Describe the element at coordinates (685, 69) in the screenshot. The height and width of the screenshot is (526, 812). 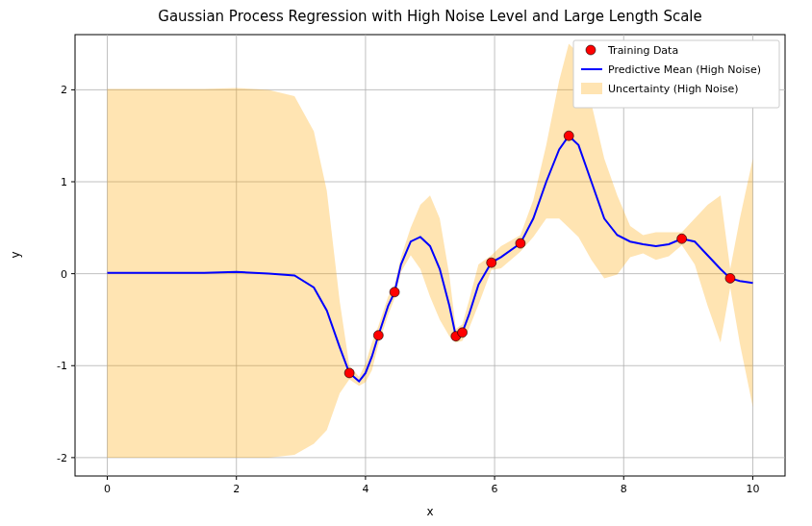
I see `svg-text: Predictive Mean (High Noise)` at that location.